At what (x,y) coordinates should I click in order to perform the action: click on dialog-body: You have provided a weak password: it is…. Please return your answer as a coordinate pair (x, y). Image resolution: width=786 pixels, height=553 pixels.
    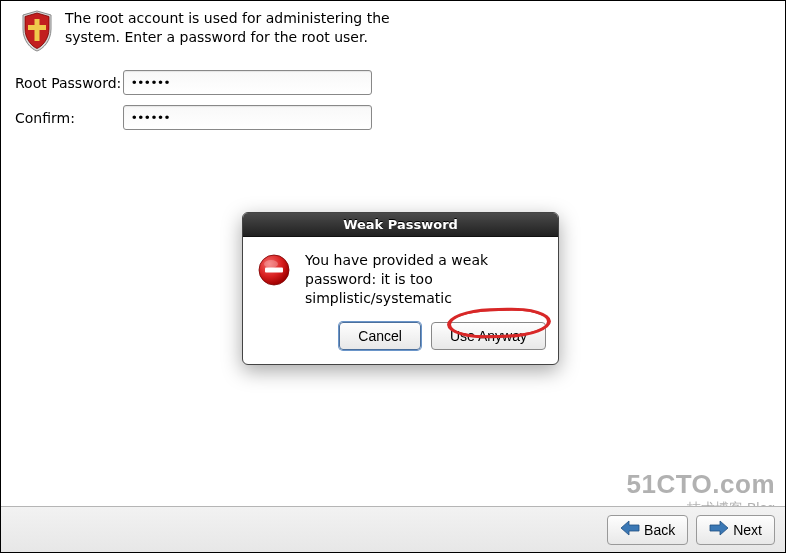
    Looking at the image, I should click on (400, 280).